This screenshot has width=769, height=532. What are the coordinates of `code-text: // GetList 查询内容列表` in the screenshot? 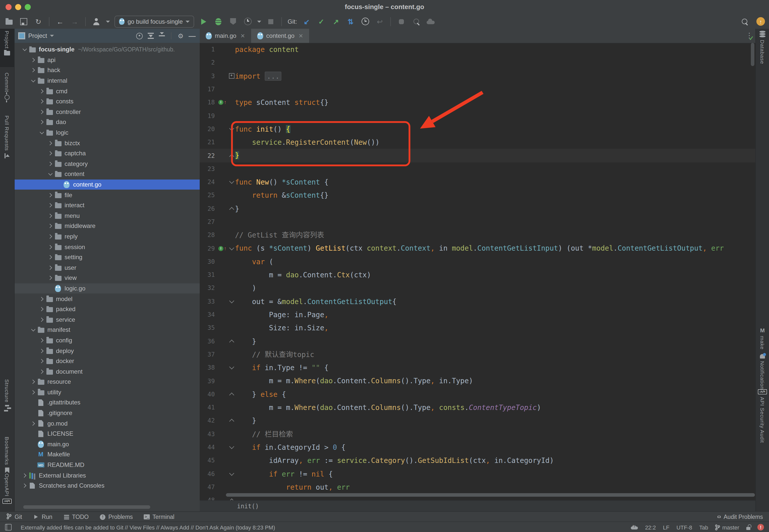 It's located at (279, 235).